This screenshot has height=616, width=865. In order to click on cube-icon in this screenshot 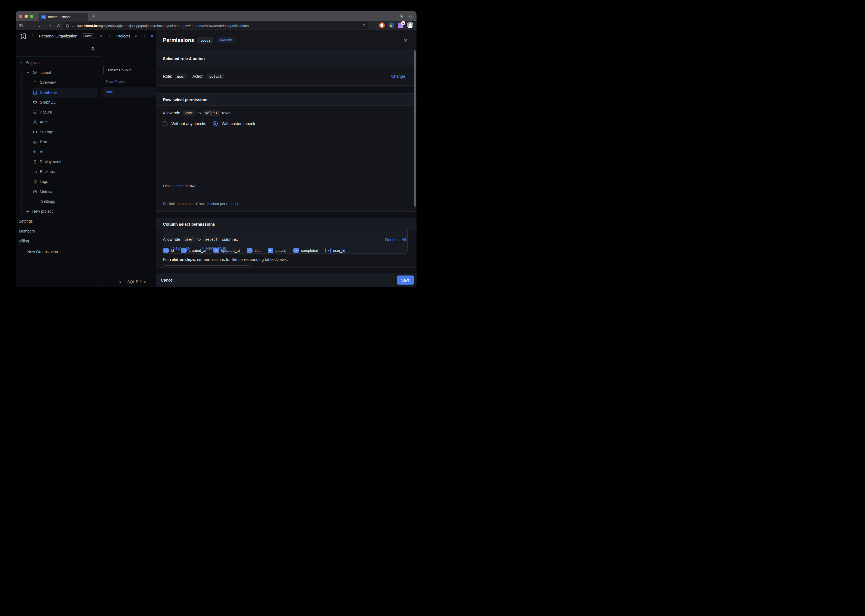, I will do `click(35, 72)`.